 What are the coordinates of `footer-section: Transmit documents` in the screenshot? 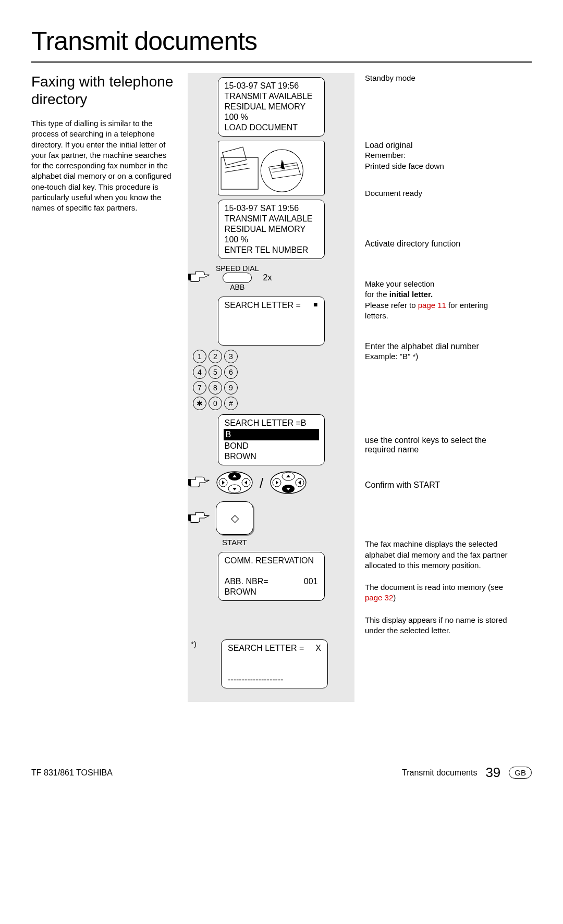 It's located at (439, 773).